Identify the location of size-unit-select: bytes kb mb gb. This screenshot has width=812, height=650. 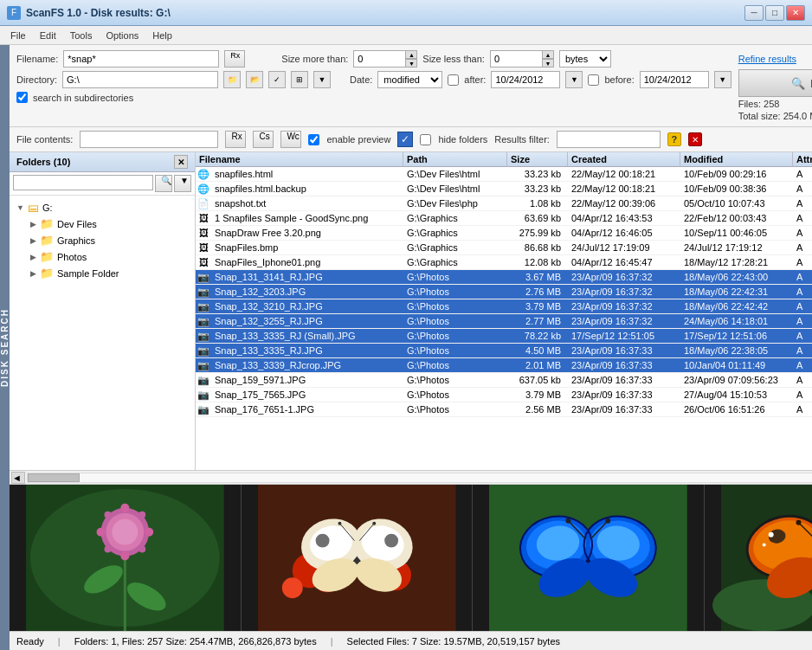
(585, 59).